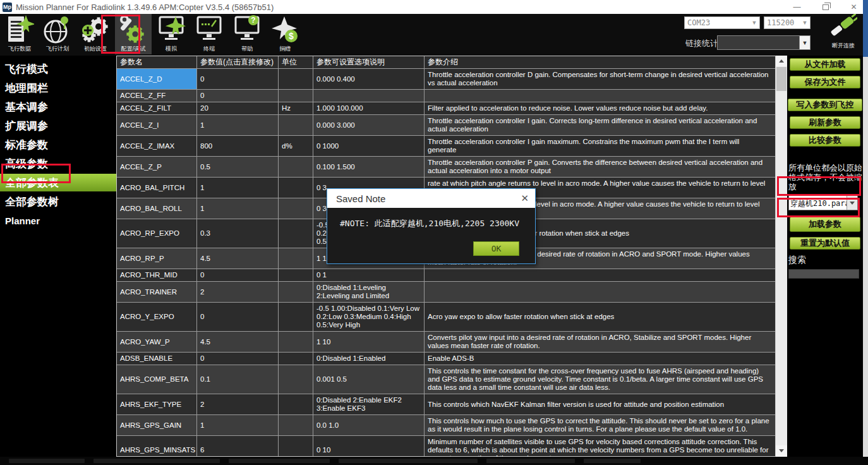 This screenshot has width=868, height=465. What do you see at coordinates (296, 146) in the screenshot?
I see `param-unit-cell: d%` at bounding box center [296, 146].